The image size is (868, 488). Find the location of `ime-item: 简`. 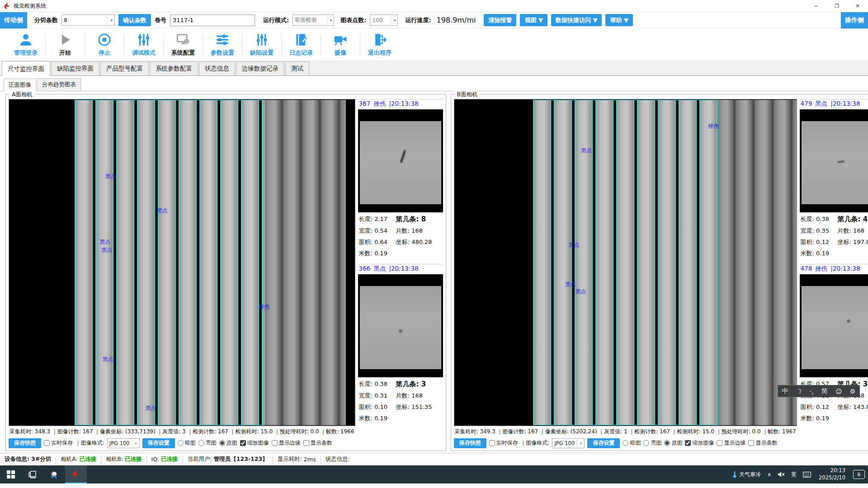

ime-item: 简 is located at coordinates (825, 391).